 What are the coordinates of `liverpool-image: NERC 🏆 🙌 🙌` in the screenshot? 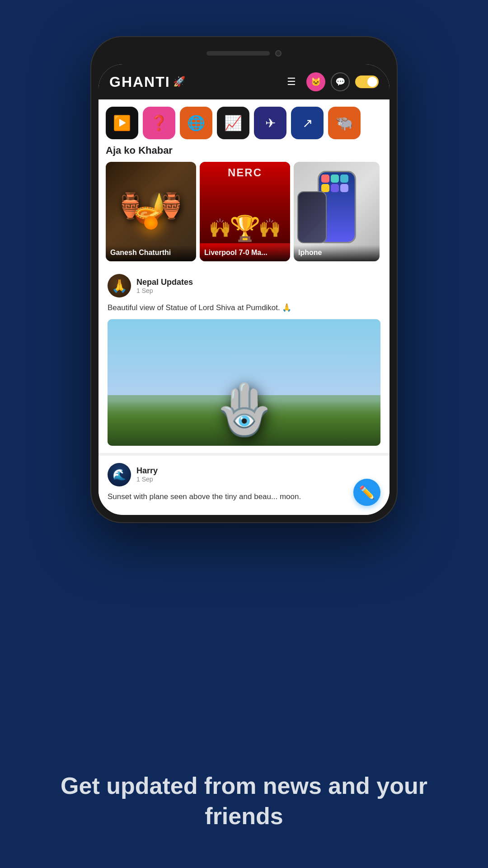 It's located at (245, 203).